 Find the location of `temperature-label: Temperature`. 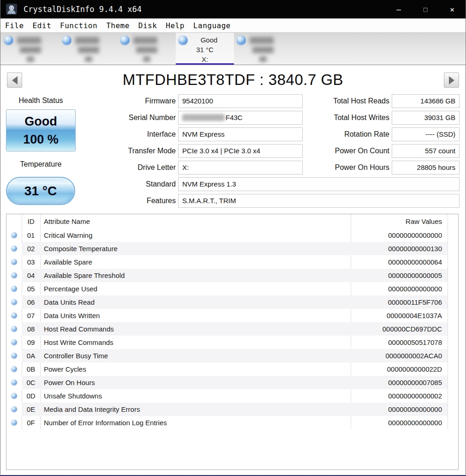

temperature-label: Temperature is located at coordinates (41, 164).